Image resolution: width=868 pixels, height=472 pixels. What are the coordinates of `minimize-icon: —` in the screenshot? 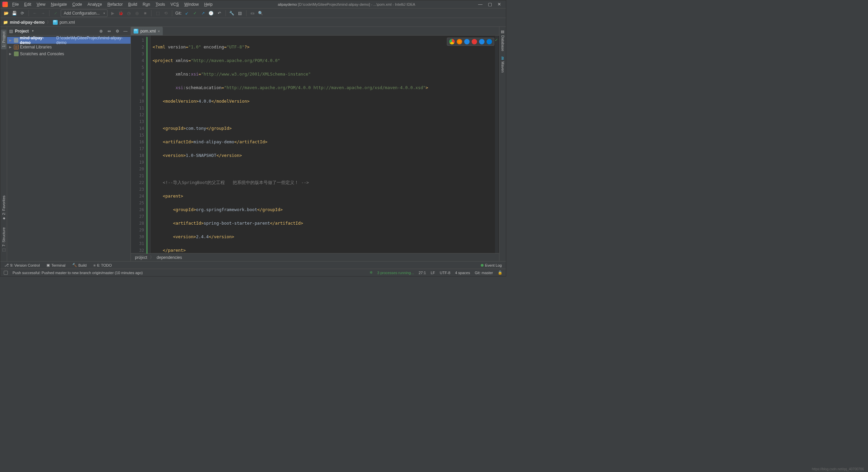 It's located at (480, 4).